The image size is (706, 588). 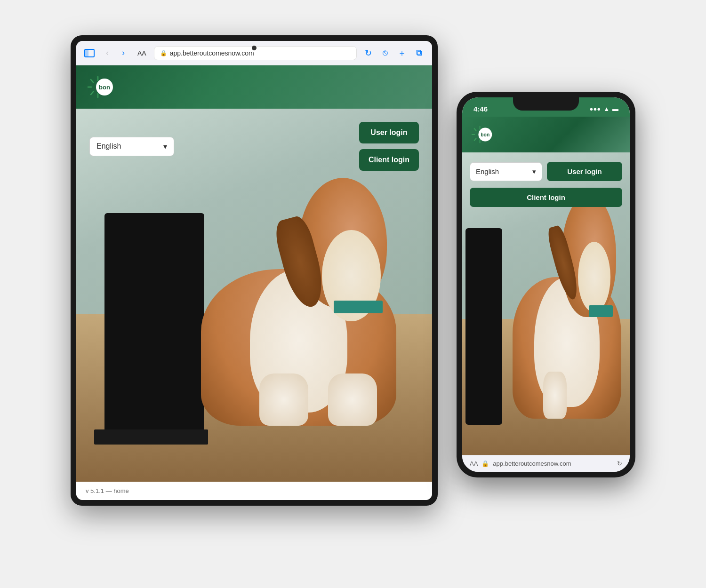 What do you see at coordinates (385, 53) in the screenshot?
I see `share-button: ⎋` at bounding box center [385, 53].